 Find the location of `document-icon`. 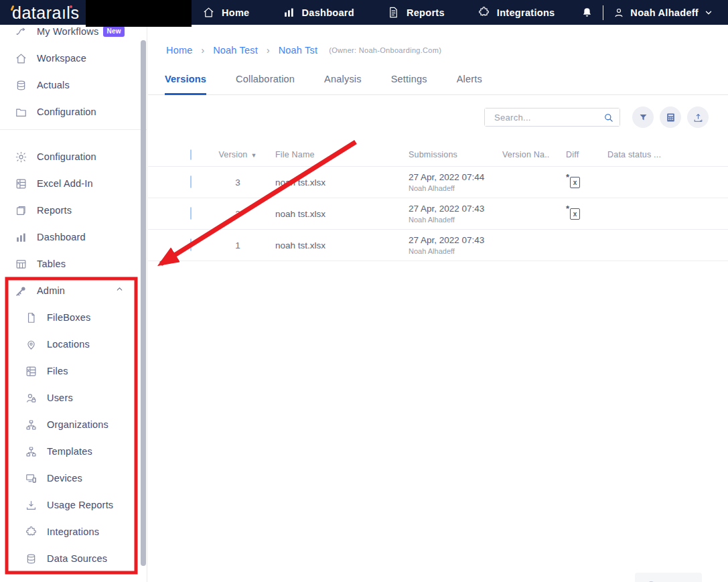

document-icon is located at coordinates (394, 12).